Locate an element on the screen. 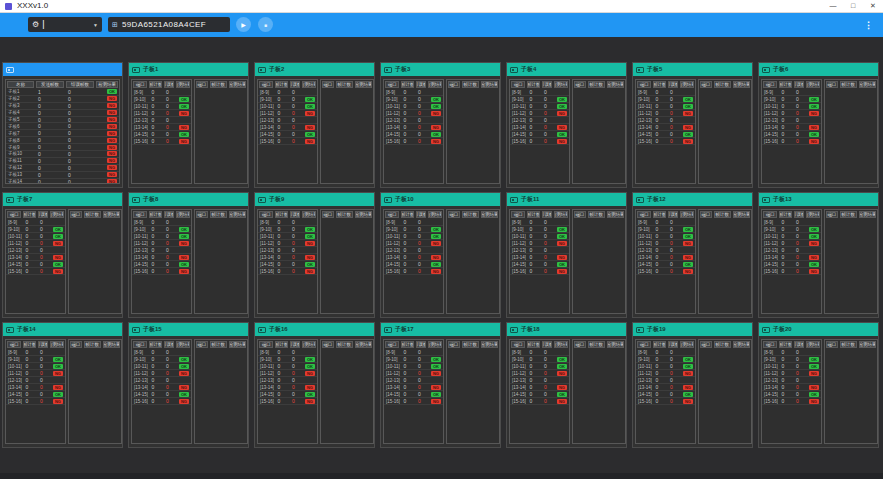  table-row: [14-15]00OK is located at coordinates (666, 264).